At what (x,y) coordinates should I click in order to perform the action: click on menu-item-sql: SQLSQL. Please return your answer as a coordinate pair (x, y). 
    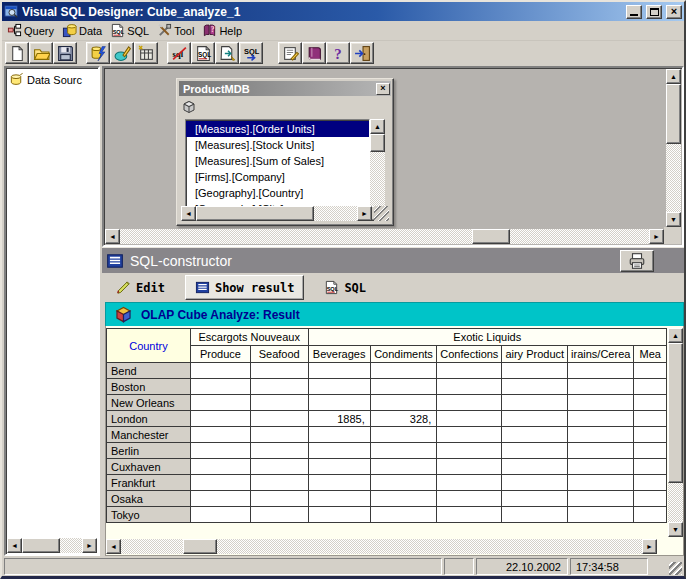
    Looking at the image, I should click on (132, 30).